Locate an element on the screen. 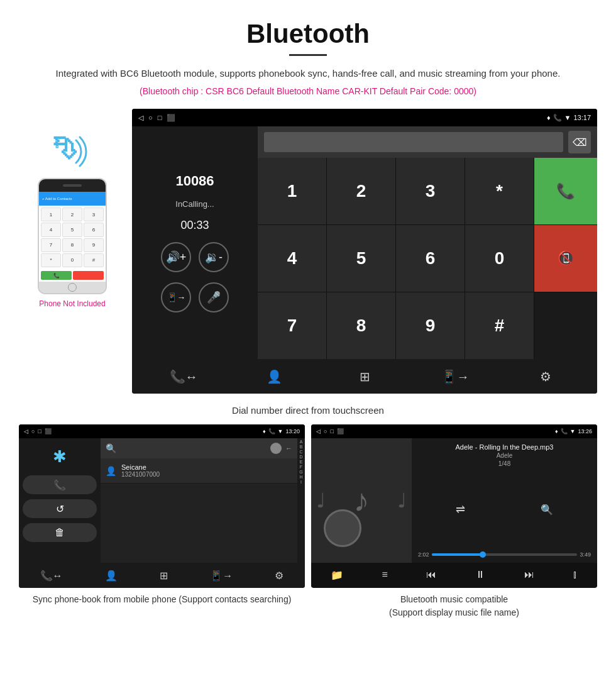 The height and width of the screenshot is (686, 616). pb-contact-name: Seicane is located at coordinates (141, 467).